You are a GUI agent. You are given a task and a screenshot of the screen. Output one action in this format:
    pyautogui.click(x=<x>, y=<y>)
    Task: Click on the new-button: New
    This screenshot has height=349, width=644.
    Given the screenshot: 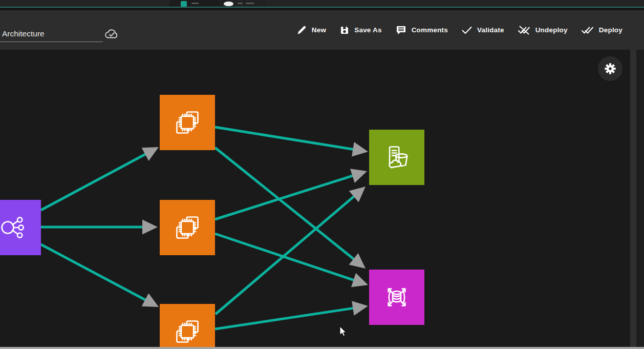 What is the action you would take?
    pyautogui.click(x=311, y=30)
    